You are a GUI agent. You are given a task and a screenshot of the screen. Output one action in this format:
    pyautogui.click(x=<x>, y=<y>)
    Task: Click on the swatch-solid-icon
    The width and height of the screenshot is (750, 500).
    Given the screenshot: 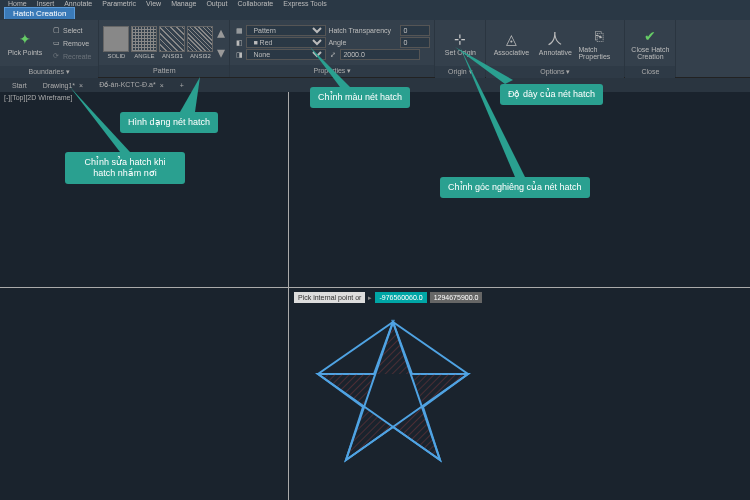 What is the action you would take?
    pyautogui.click(x=116, y=39)
    